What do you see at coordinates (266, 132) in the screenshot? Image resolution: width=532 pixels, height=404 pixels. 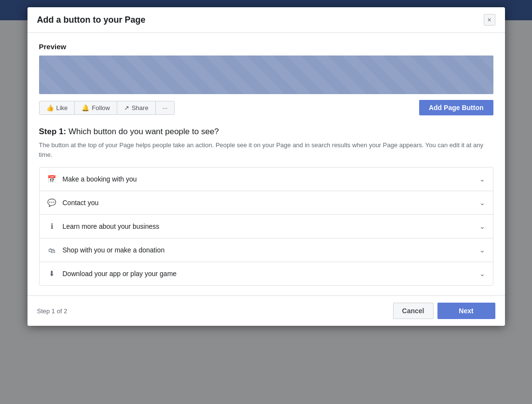 I see `step-heading: Step 1: Which button do you want people …` at bounding box center [266, 132].